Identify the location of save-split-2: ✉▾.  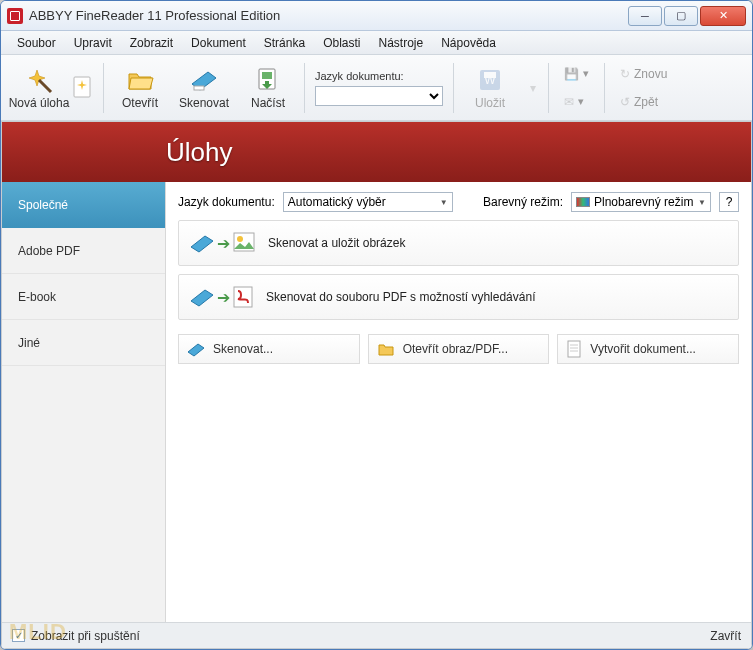
(576, 102).